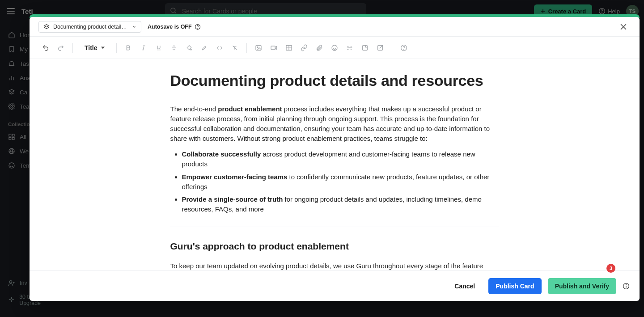  What do you see at coordinates (365, 48) in the screenshot?
I see `iframe-button` at bounding box center [365, 48].